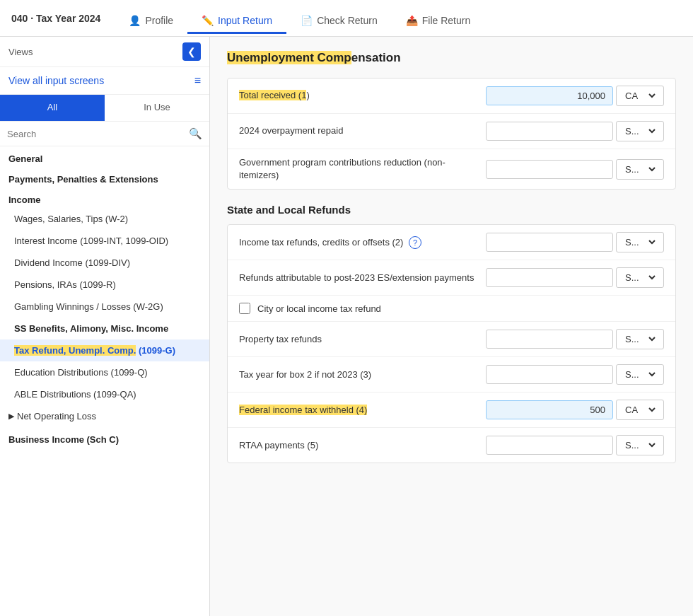  What do you see at coordinates (640, 339) in the screenshot?
I see `property-tax-refunds-state-select: S... CA` at bounding box center [640, 339].